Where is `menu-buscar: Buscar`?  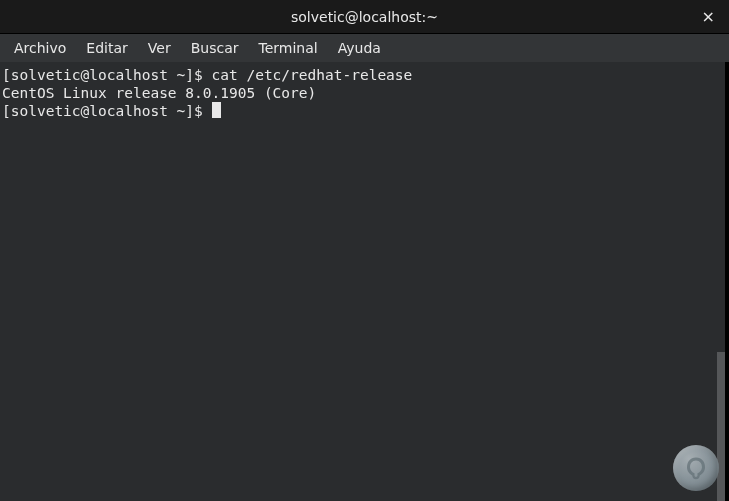
menu-buscar: Buscar is located at coordinates (215, 48).